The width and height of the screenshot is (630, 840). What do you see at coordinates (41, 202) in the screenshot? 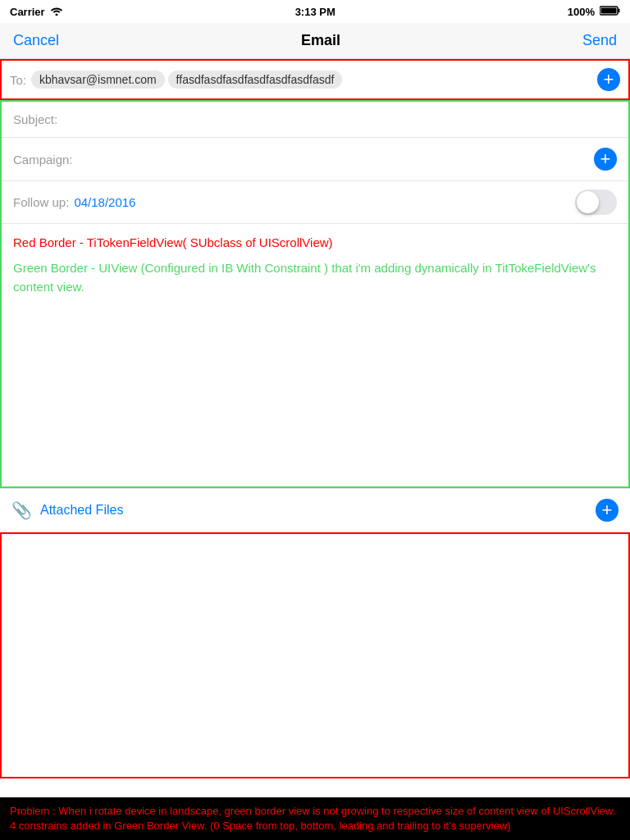
I see `followup-label: Follow up:` at bounding box center [41, 202].